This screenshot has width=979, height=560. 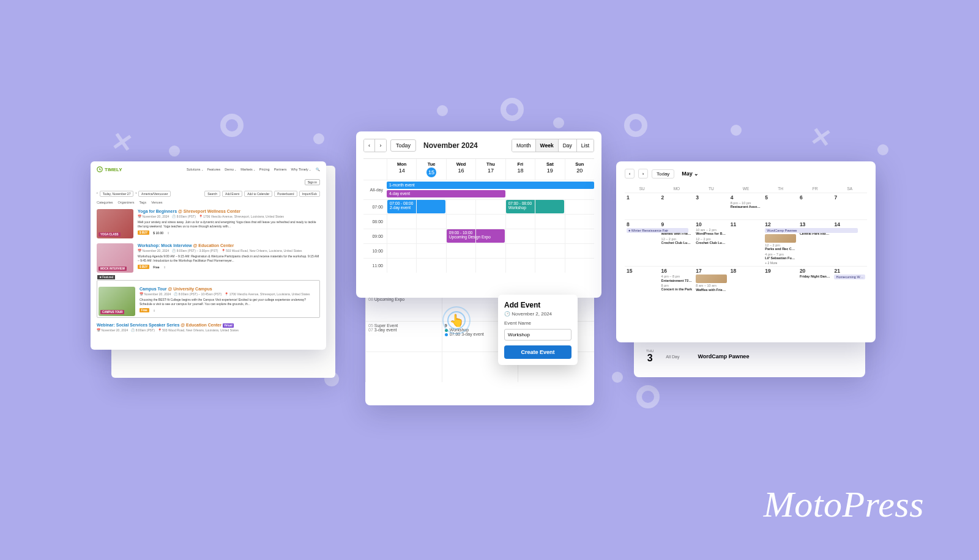 I want to click on nav-item: Why Timely, so click(x=301, y=169).